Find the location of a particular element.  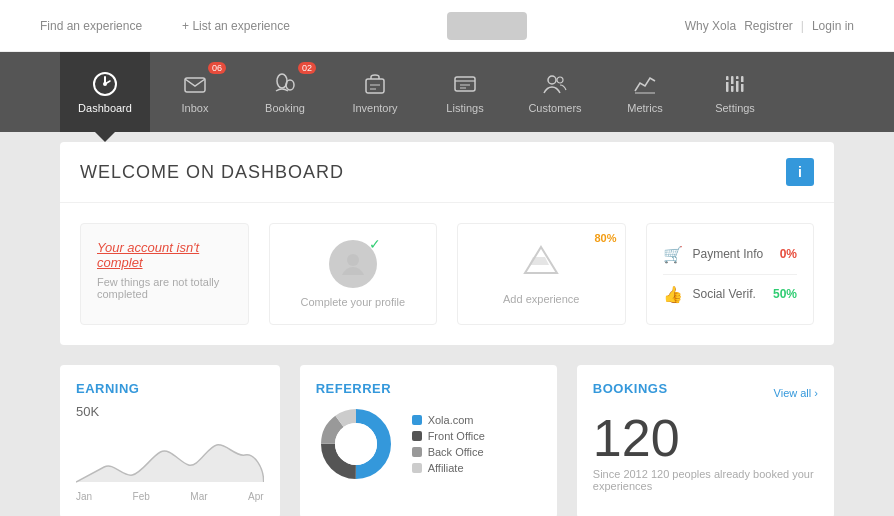

experience-percent: 80% is located at coordinates (605, 238).